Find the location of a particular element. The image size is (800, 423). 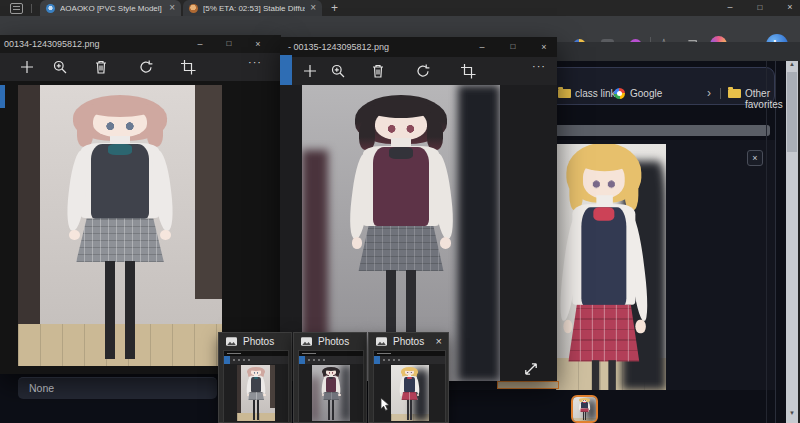

google-icon is located at coordinates (620, 94).